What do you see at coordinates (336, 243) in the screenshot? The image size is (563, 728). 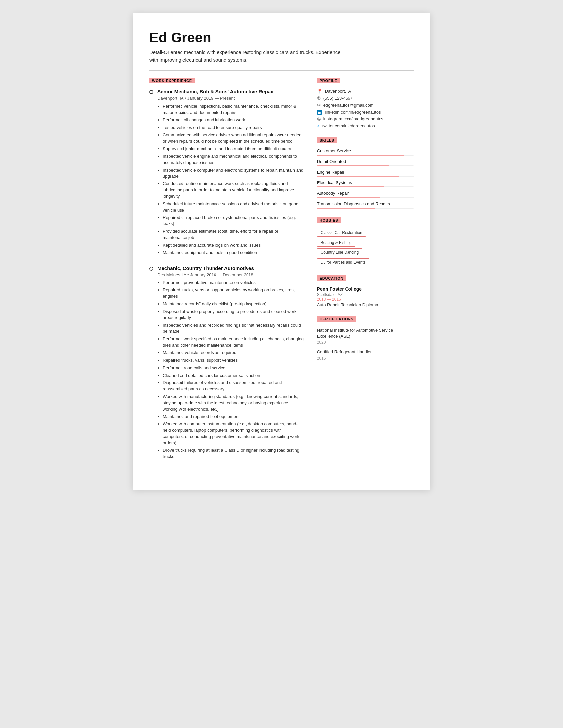 I see `hobby-tag: Boating & Fishing` at bounding box center [336, 243].